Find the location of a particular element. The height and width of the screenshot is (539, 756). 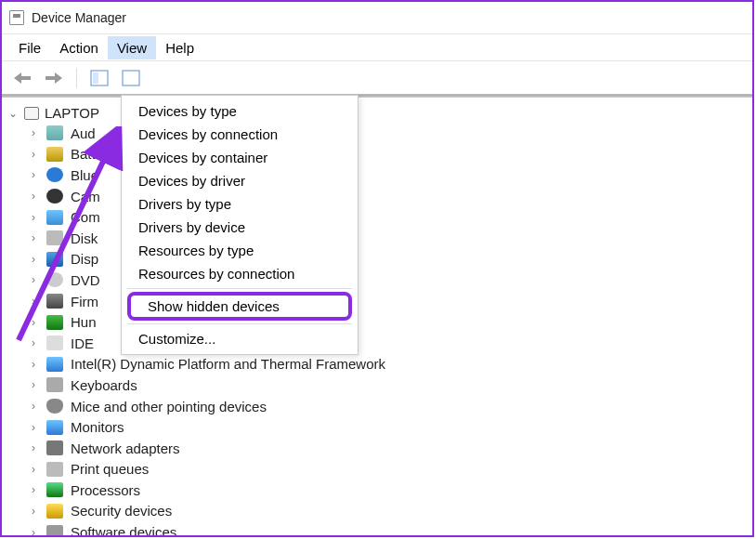

menu-item: Devices by container is located at coordinates (240, 158).